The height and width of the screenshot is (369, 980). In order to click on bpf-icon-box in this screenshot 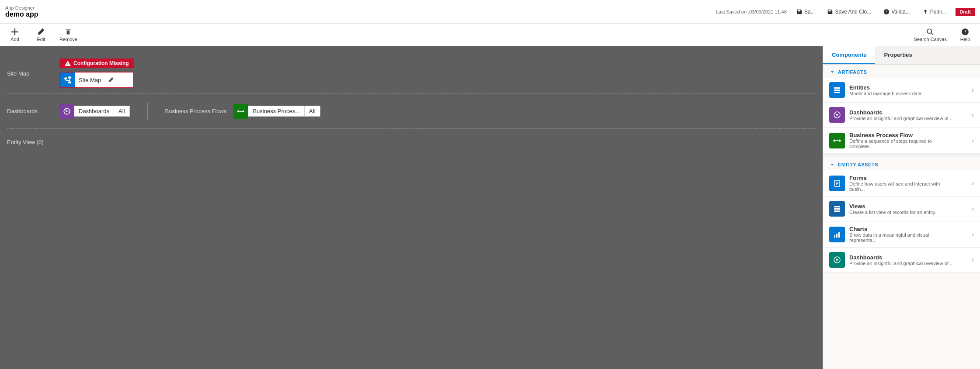, I will do `click(241, 111)`.